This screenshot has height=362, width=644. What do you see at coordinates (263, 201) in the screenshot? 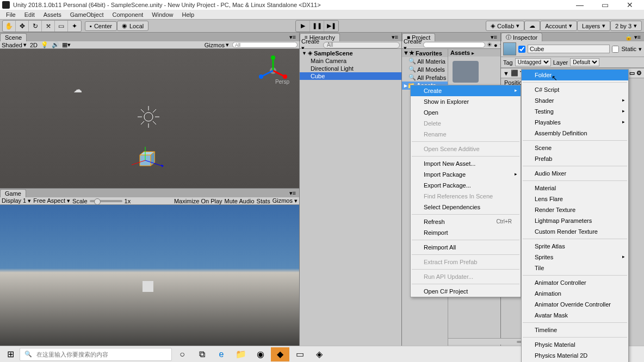
I see `stats-toggle: Stats` at bounding box center [263, 201].